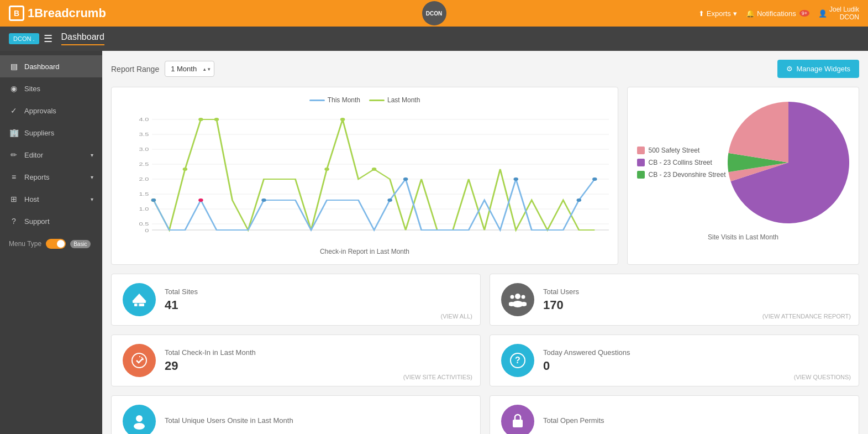 The width and height of the screenshot is (868, 434). What do you see at coordinates (377, 101) in the screenshot?
I see `legend-last-month-color` at bounding box center [377, 101].